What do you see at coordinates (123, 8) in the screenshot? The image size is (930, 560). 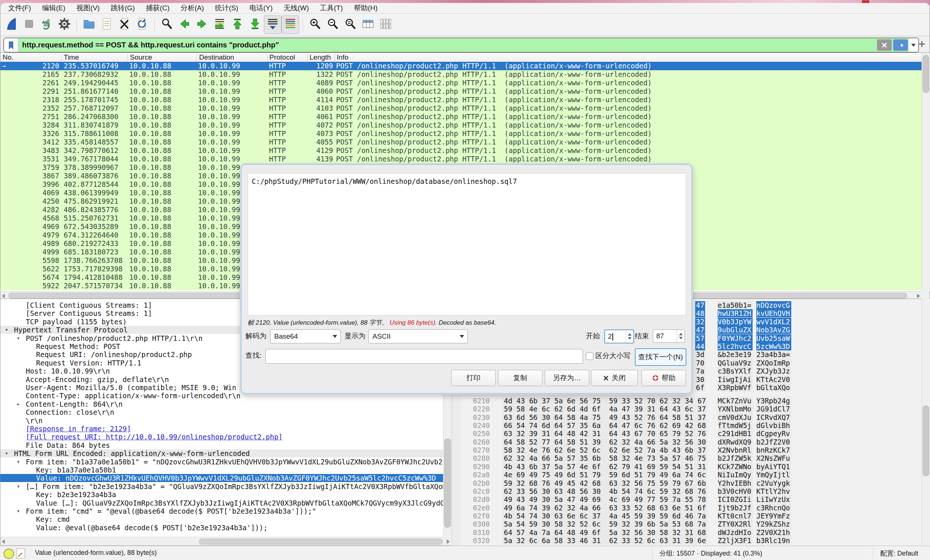 I see `menu-item-4: 跳转(G)` at bounding box center [123, 8].